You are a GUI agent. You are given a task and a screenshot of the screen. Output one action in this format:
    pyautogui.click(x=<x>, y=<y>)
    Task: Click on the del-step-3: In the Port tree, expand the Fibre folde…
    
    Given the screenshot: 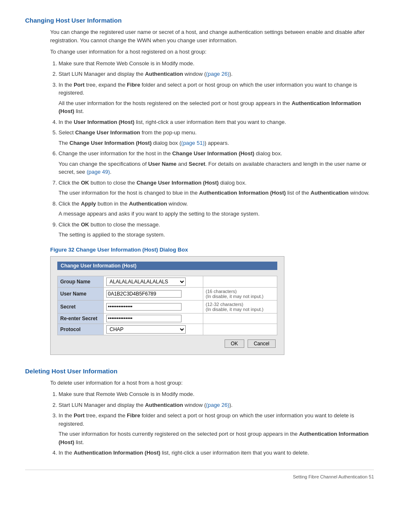 What is the action you would take?
    pyautogui.click(x=216, y=429)
    